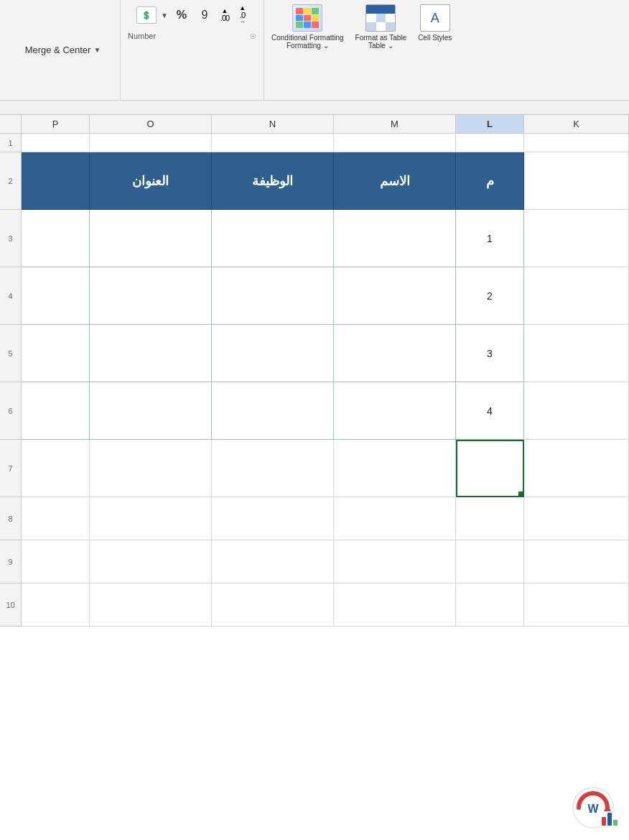 Image resolution: width=629 pixels, height=840 pixels. What do you see at coordinates (577, 239) in the screenshot?
I see `cell-K3` at bounding box center [577, 239].